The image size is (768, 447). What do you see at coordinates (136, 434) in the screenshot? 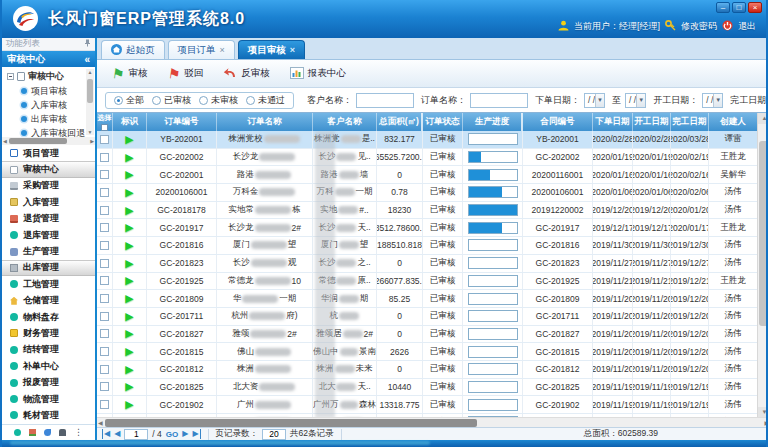
I see `page-number-input` at bounding box center [136, 434].